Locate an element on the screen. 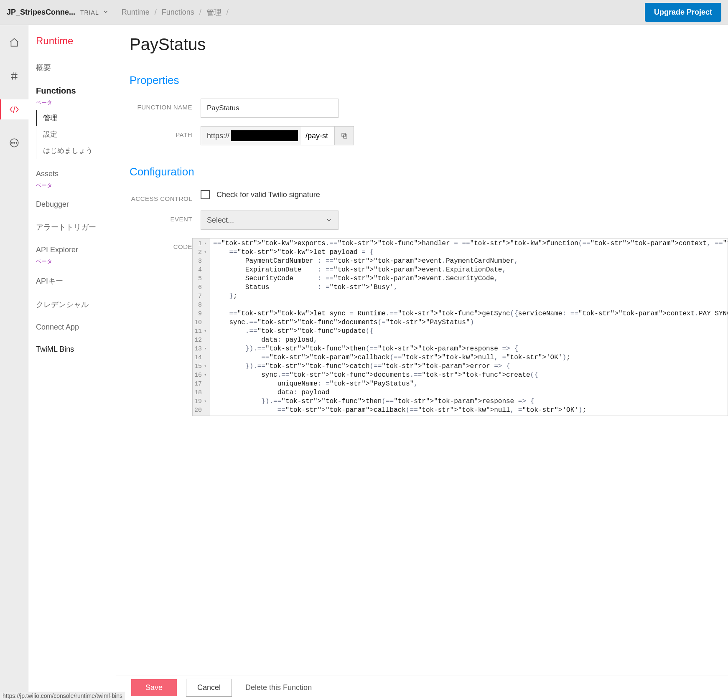 The width and height of the screenshot is (728, 700). sidebar: Runtime 概要 Functions ベータ 管理 設定 はじめましょう A… is located at coordinates (72, 363).